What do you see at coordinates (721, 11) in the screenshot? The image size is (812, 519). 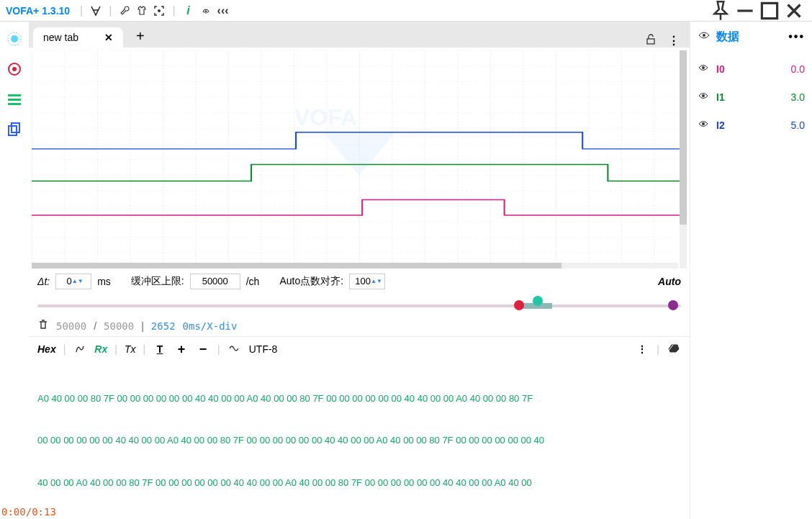 I see `pin-icon` at bounding box center [721, 11].